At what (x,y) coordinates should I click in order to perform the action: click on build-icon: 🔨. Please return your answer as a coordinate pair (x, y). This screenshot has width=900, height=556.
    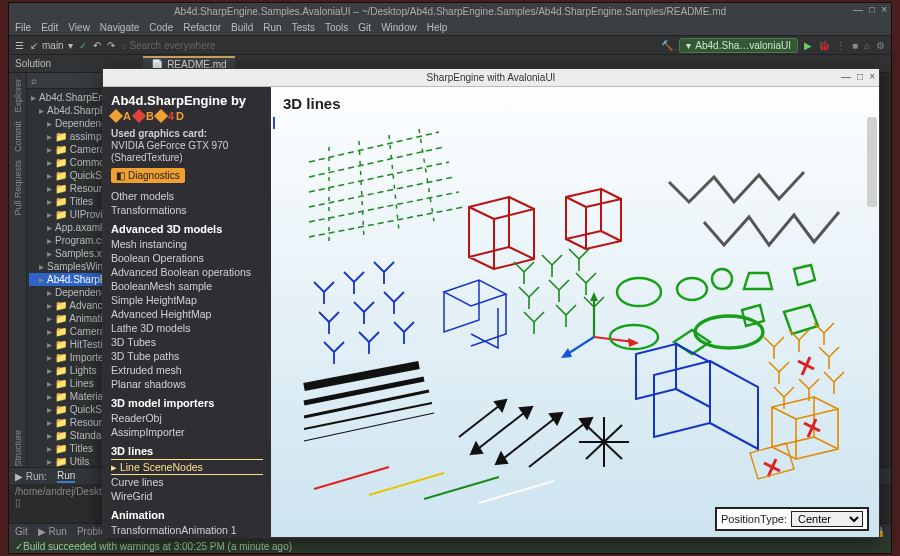
    Looking at the image, I should click on (667, 46).